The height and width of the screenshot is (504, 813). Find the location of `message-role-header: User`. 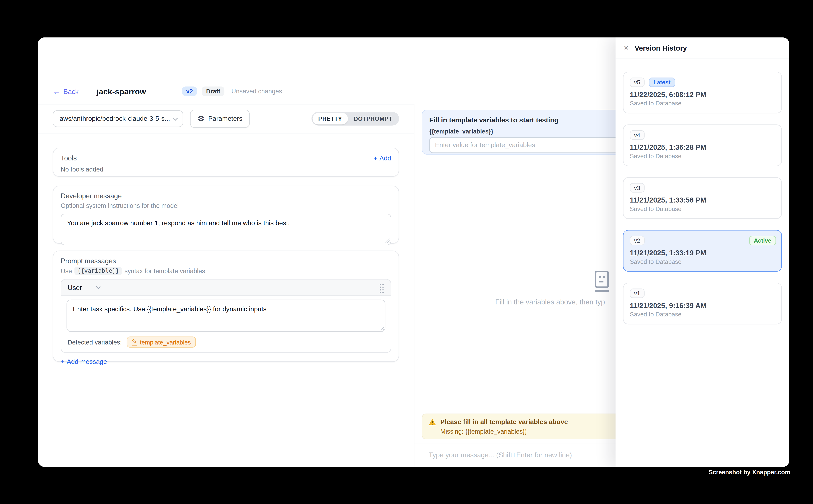

message-role-header: User is located at coordinates (226, 288).